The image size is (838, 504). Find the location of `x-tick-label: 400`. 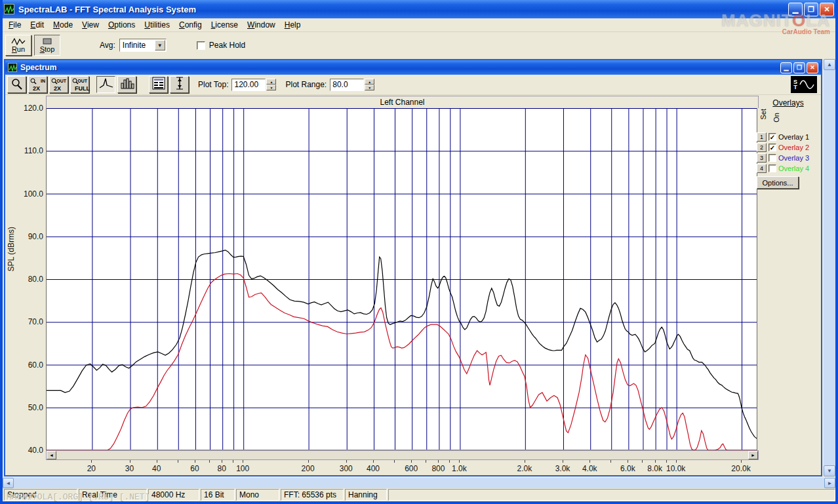

x-tick-label: 400 is located at coordinates (373, 469).